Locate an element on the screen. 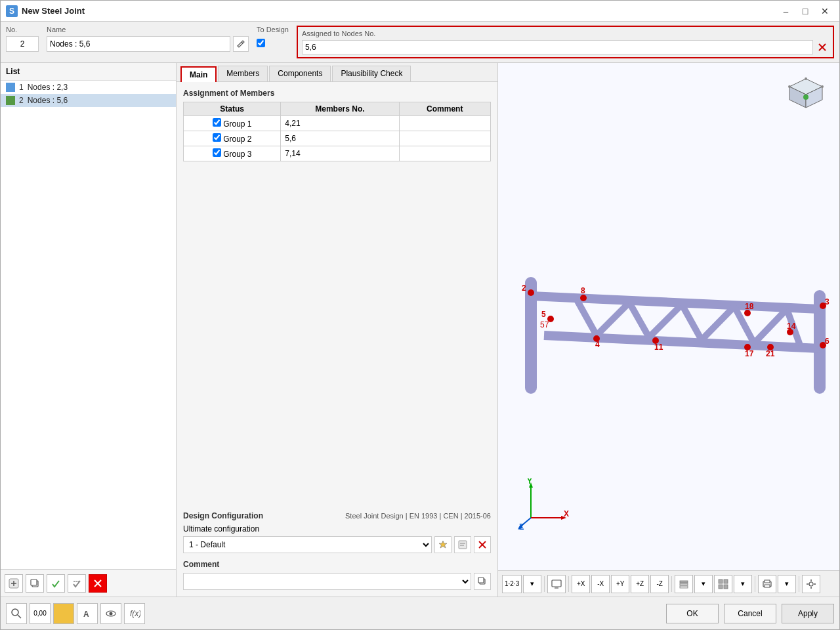  print-button is located at coordinates (767, 584).